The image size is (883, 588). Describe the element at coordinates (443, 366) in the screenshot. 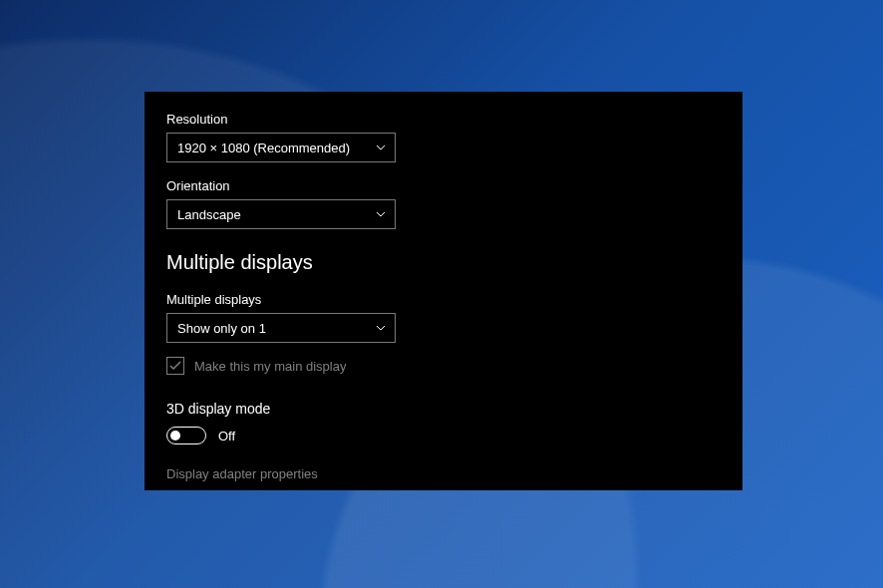

I see `main-display-checkbox-row: Make this my main display` at that location.